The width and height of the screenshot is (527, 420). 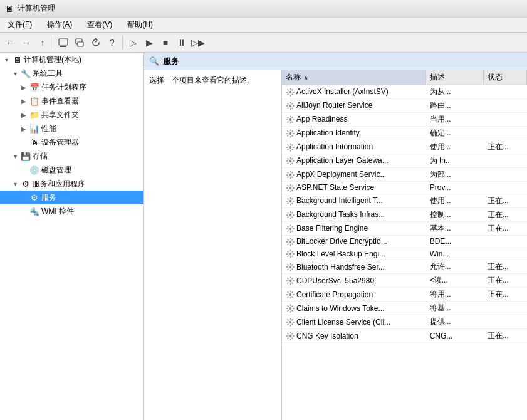 What do you see at coordinates (455, 281) in the screenshot?
I see `service-desc-14: <读...` at bounding box center [455, 281].